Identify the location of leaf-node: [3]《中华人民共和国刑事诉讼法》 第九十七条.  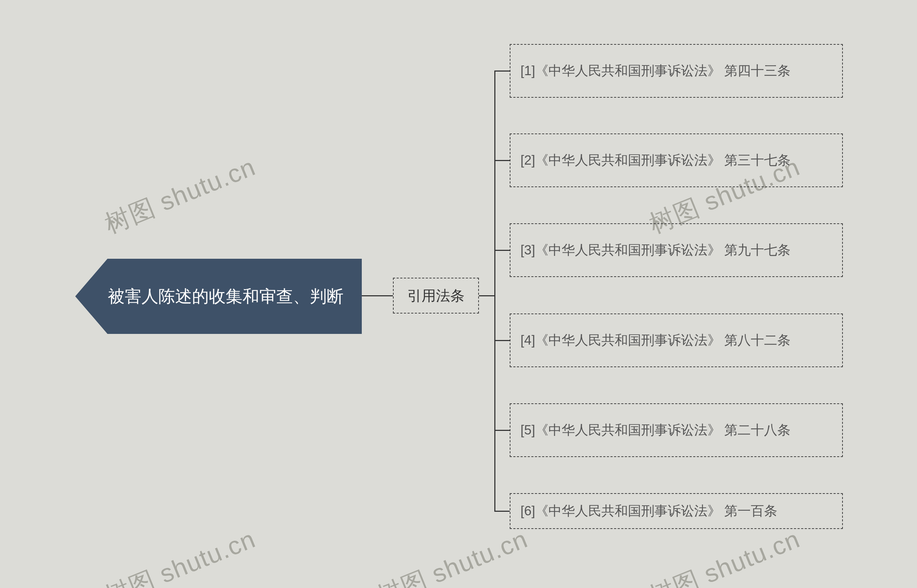
(676, 250).